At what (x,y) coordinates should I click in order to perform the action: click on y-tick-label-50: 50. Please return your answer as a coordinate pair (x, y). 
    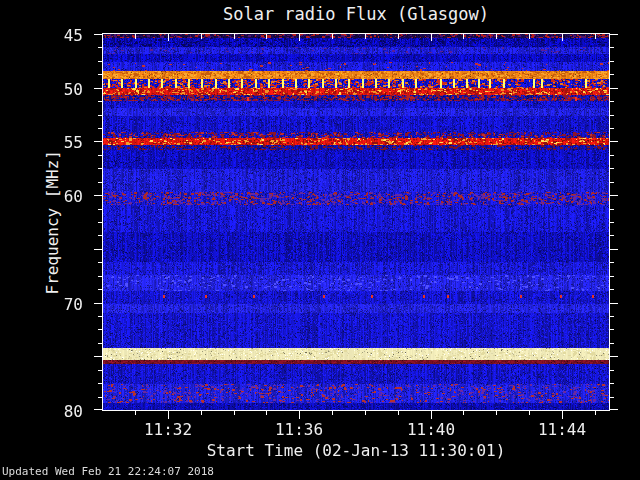
    Looking at the image, I should click on (42, 90).